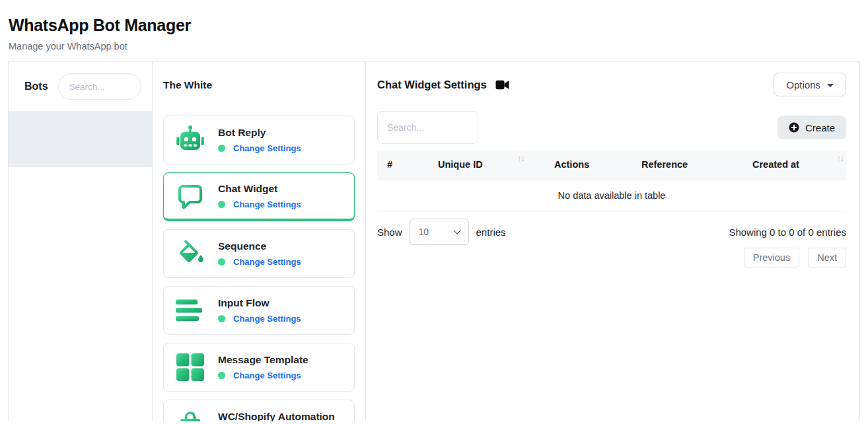 The height and width of the screenshot is (424, 868). What do you see at coordinates (434, 26) in the screenshot?
I see `page-header: WhatsApp Bot Manager Manage your WhatsAp…` at bounding box center [434, 26].